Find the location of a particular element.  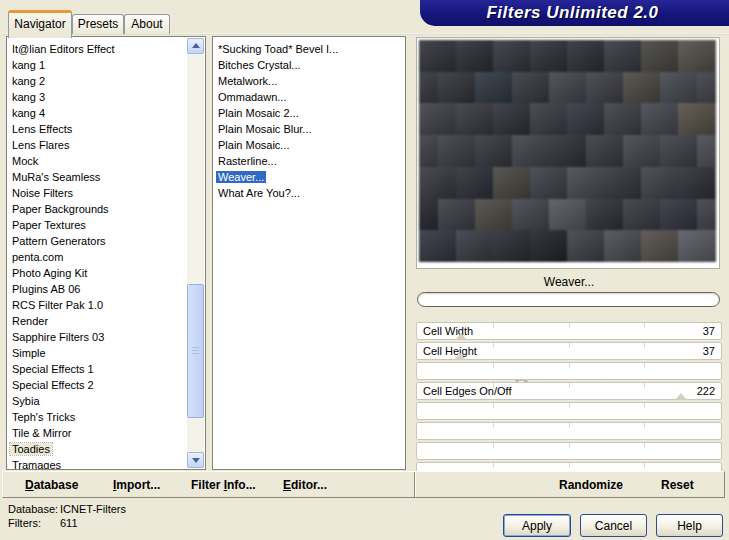

list-item: kang 2 is located at coordinates (97, 81).